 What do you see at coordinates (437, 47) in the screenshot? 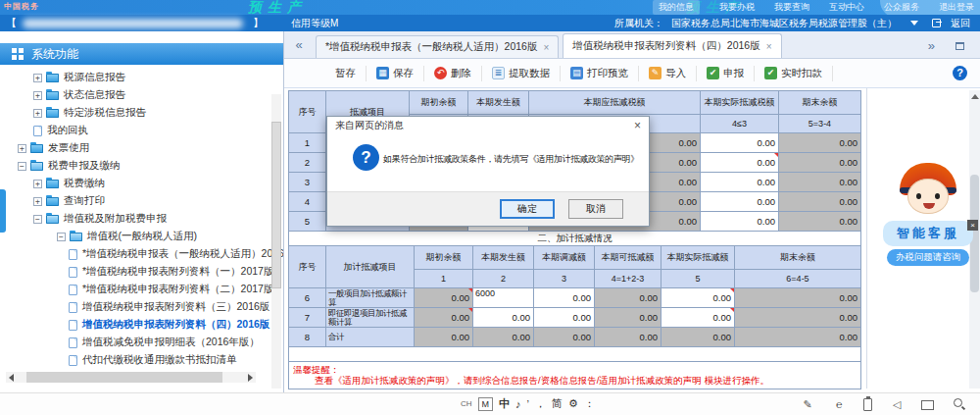
I see `tab-vat-return-main: *增值税纳税申报表（一般纳税人适用）2016版 ×` at bounding box center [437, 47].